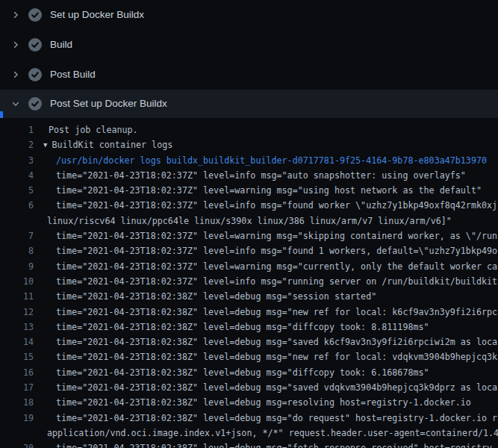  What do you see at coordinates (249, 296) in the screenshot?
I see `log-line: 11time="2021-04-23T18:02:38Z" level=debu…` at bounding box center [249, 296].